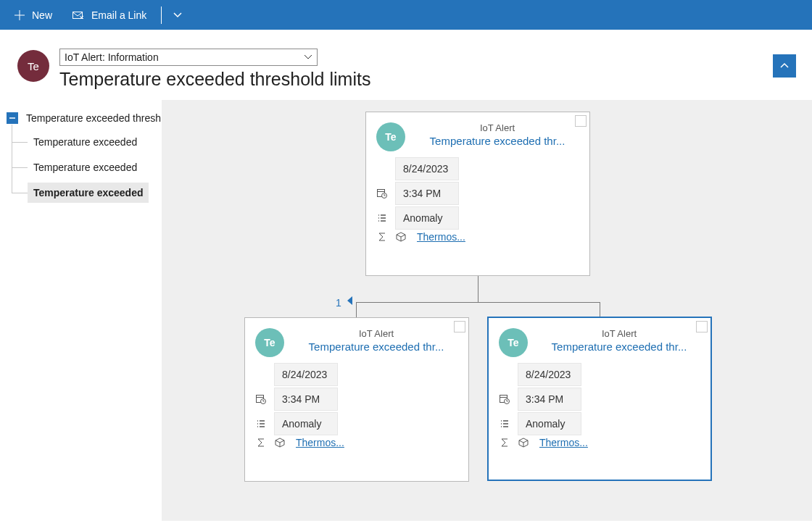  What do you see at coordinates (94, 118) in the screenshot?
I see `tree-root-label: Temperature exceeded thresh` at bounding box center [94, 118].